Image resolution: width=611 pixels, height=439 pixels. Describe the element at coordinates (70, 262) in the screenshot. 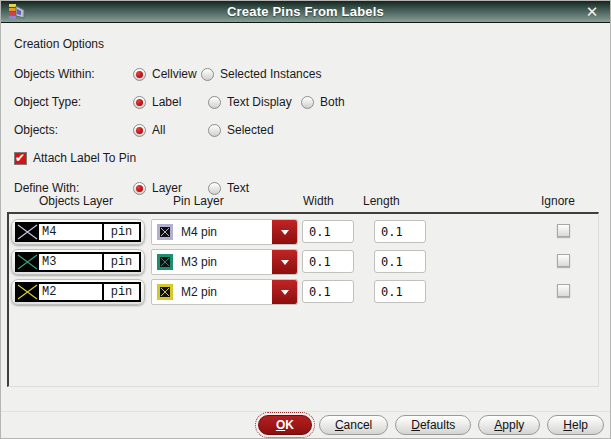

I see `layer-name: M3` at that location.